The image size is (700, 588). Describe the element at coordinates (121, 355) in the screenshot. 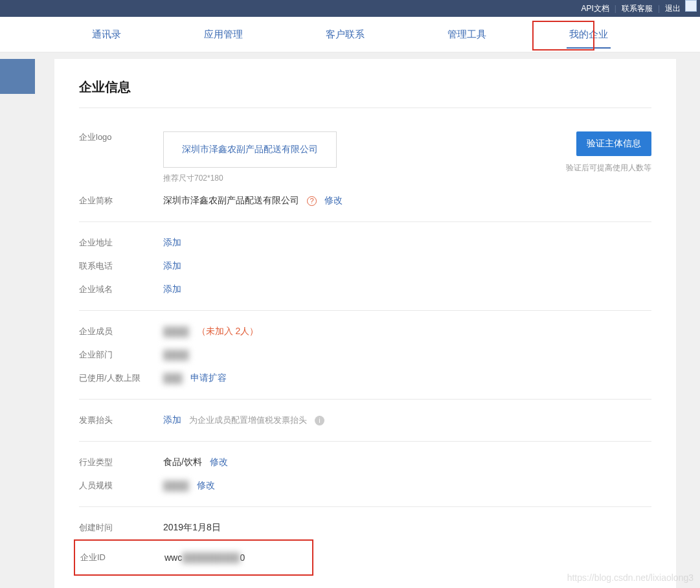

I see `label-departments: 企业部门` at that location.